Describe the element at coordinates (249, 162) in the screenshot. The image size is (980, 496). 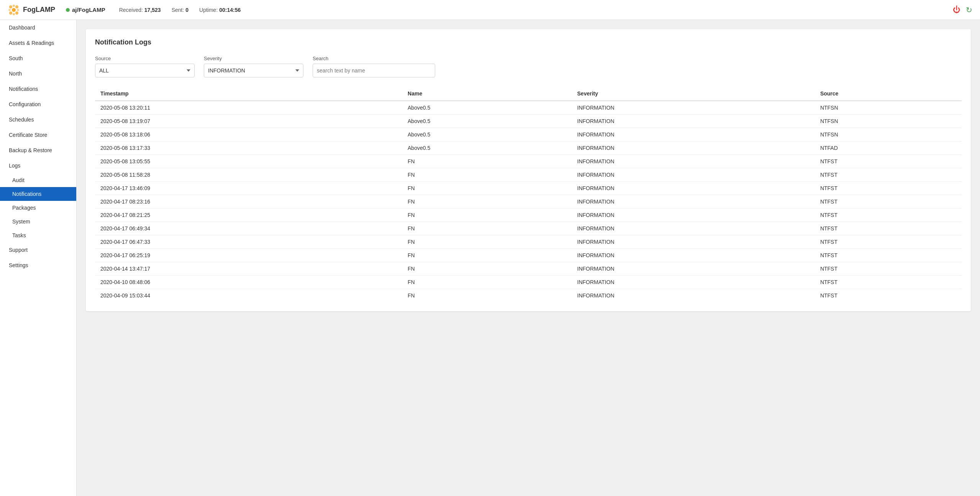
I see `cell-timestamp: 2020-05-08 13:05:55` at that location.